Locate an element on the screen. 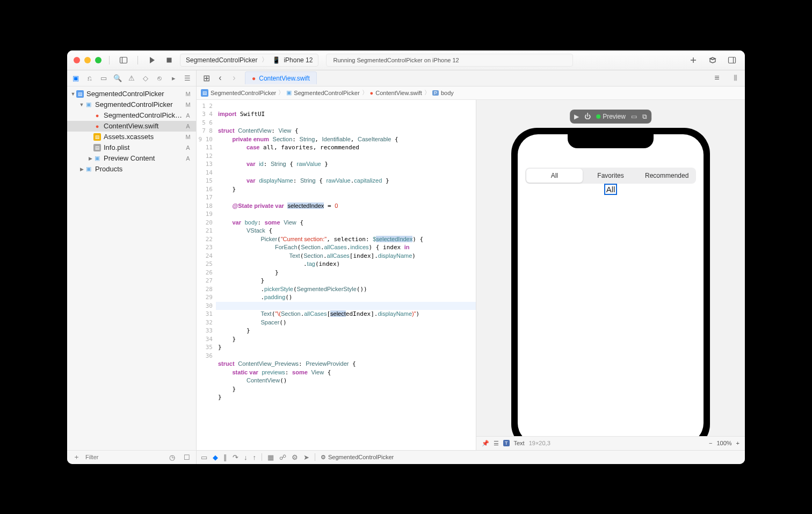  step-over-icon: ↷ is located at coordinates (235, 458).